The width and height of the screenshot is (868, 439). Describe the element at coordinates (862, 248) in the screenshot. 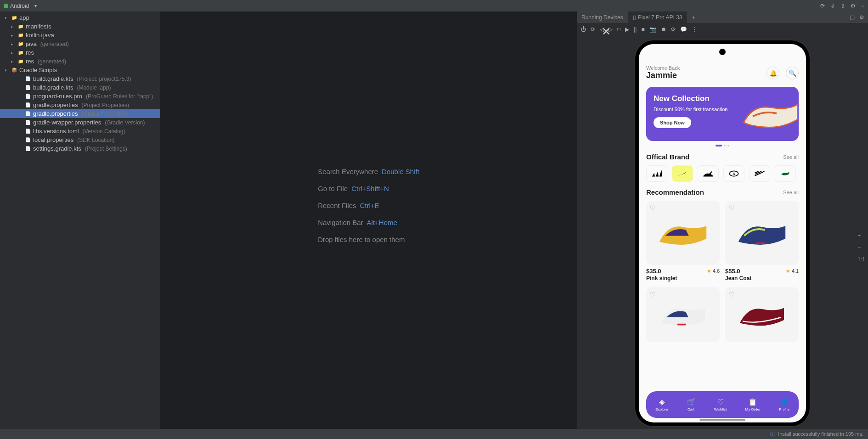

I see `zoom-out-icon: −` at that location.